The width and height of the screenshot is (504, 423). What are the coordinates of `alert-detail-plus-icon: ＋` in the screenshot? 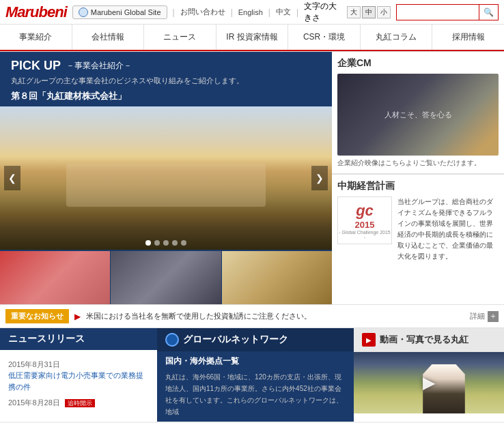 It's located at (493, 317).